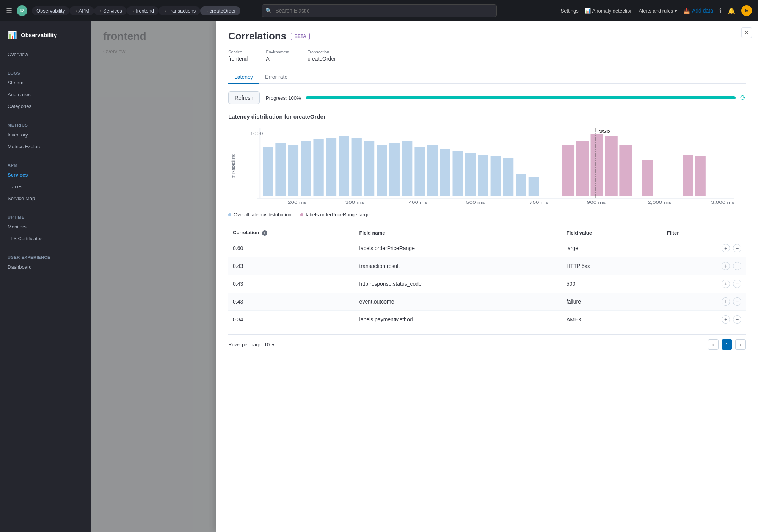 The height and width of the screenshot is (532, 758). What do you see at coordinates (46, 186) in the screenshot?
I see `sidebar-item-traces: Traces` at bounding box center [46, 186].